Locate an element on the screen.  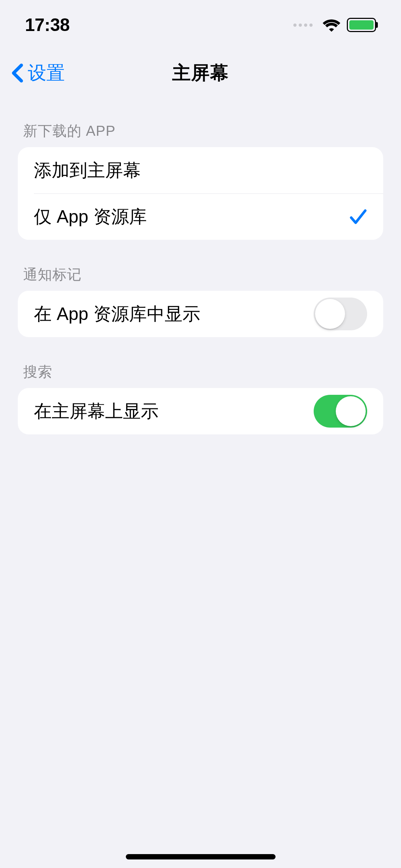
home-indicator is located at coordinates (201, 857).